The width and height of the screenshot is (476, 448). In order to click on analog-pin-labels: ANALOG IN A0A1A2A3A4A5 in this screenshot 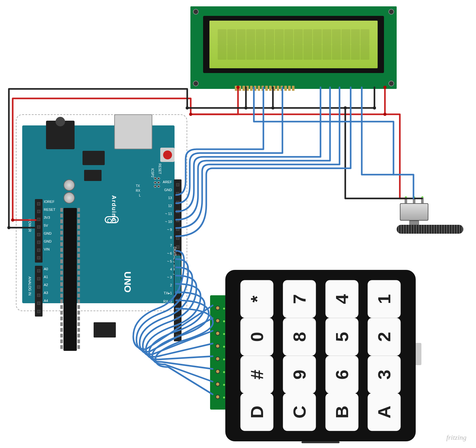, I will do `click(46, 289)`.